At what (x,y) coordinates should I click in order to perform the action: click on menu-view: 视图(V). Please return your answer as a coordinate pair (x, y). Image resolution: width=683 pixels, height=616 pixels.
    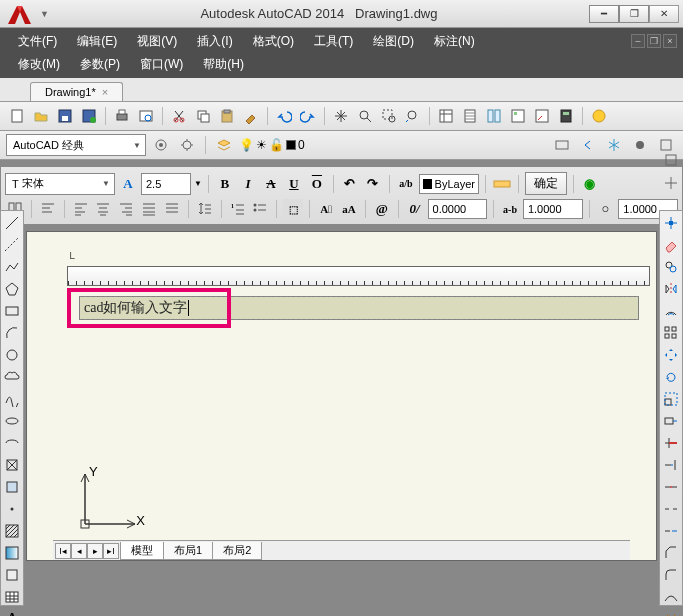
    Looking at the image, I should click on (157, 42).